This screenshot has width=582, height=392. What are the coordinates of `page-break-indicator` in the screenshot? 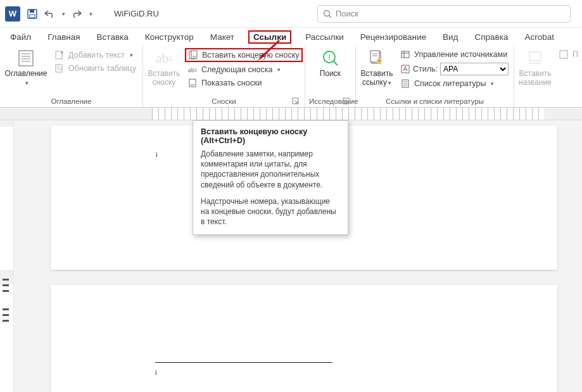 It's located at (6, 300).